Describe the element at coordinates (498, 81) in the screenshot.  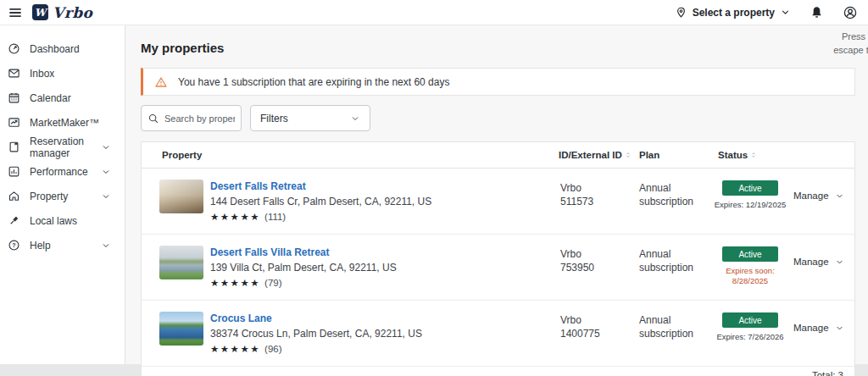
I see `subscription-warning-banner: You have 1 subscription that are expirin…` at that location.